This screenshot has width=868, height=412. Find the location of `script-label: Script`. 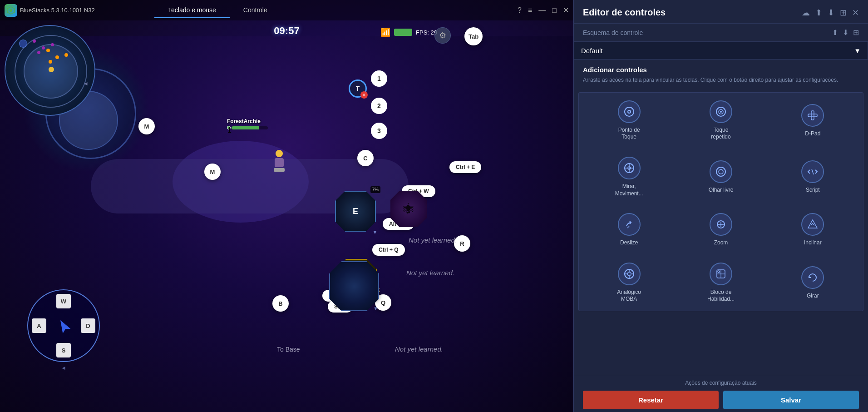

script-label: Script is located at coordinates (813, 190).